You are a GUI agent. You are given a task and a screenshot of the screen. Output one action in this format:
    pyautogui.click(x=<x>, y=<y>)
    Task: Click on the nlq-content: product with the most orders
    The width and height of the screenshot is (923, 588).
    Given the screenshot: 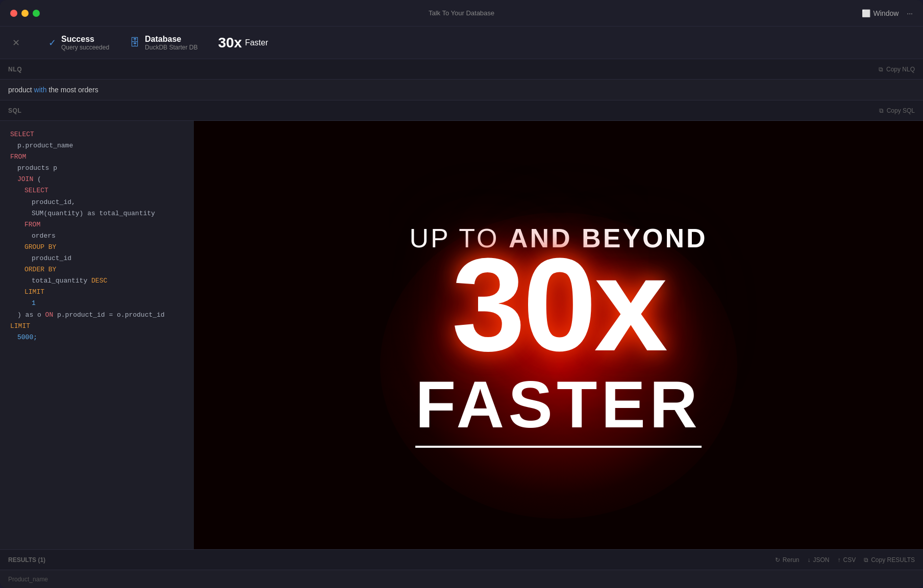 What is the action you would take?
    pyautogui.click(x=461, y=90)
    